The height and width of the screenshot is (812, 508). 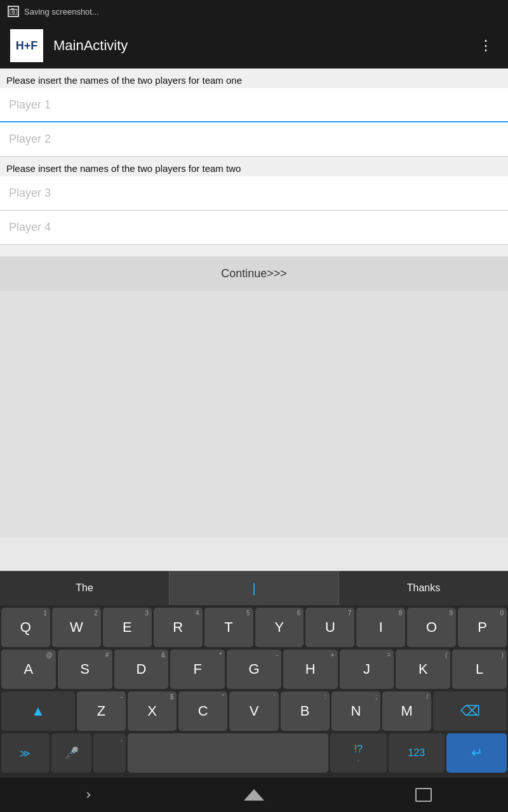 What do you see at coordinates (254, 711) in the screenshot?
I see `zxcv-row: ▲ -Z $X "C 'V :B ;N /M ⌫` at bounding box center [254, 711].